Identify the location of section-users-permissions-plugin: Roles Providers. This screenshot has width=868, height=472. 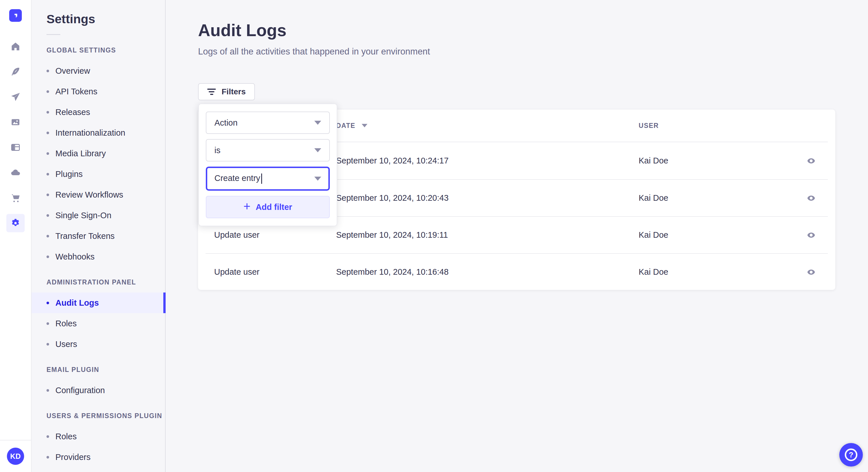
(98, 447).